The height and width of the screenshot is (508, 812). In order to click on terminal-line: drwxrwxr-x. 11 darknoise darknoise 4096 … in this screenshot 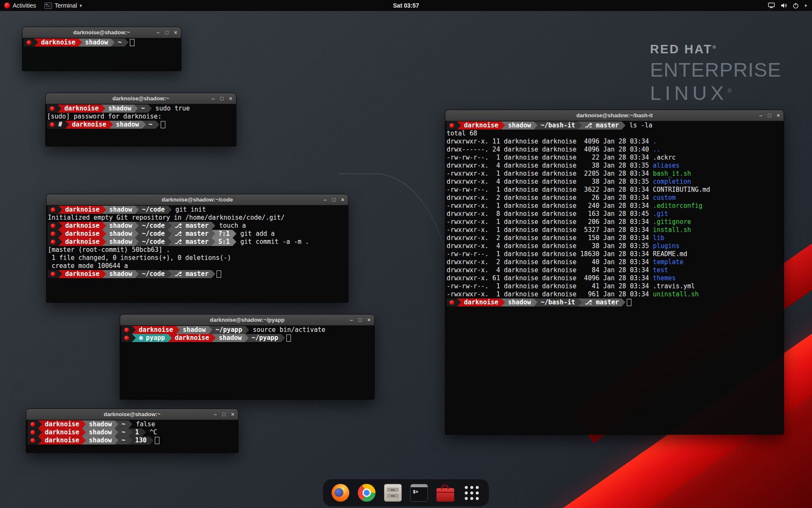, I will do `click(614, 141)`.